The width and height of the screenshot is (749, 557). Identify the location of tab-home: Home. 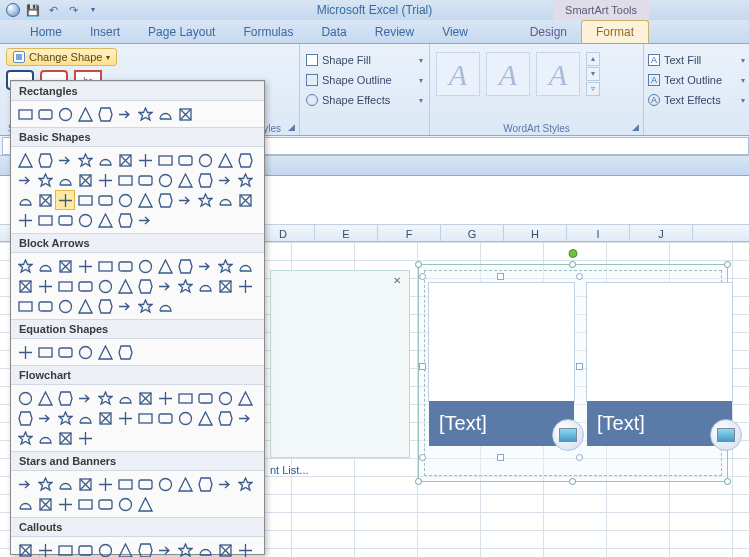
(46, 32).